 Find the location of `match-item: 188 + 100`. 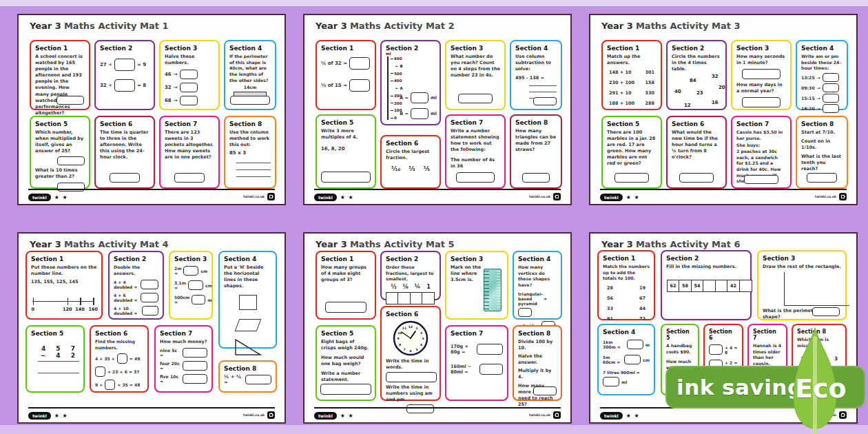

match-item: 188 + 100 is located at coordinates (621, 103).